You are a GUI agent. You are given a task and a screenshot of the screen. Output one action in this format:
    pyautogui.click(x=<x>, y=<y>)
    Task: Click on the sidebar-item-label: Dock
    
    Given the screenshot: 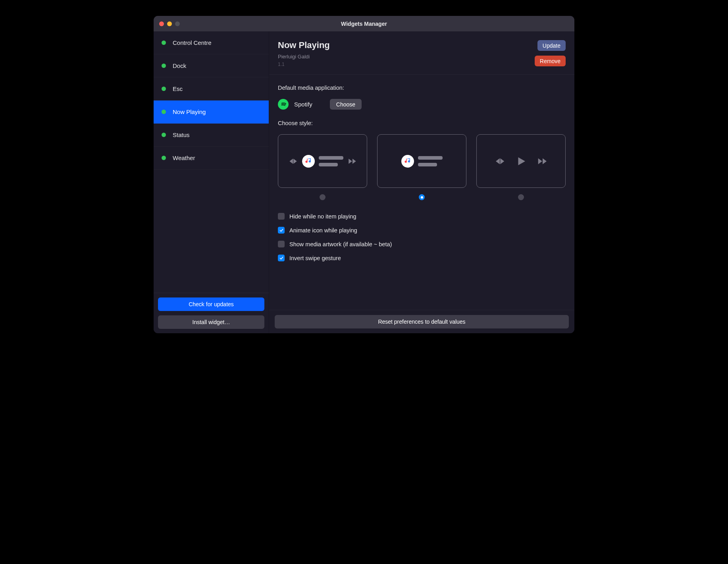 What is the action you would take?
    pyautogui.click(x=179, y=66)
    